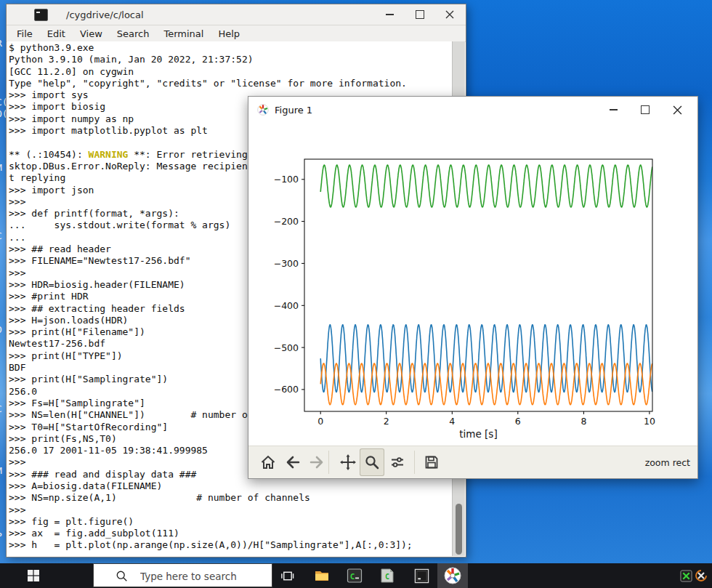 The width and height of the screenshot is (712, 588). I want to click on toolbar-save-button, so click(432, 462).